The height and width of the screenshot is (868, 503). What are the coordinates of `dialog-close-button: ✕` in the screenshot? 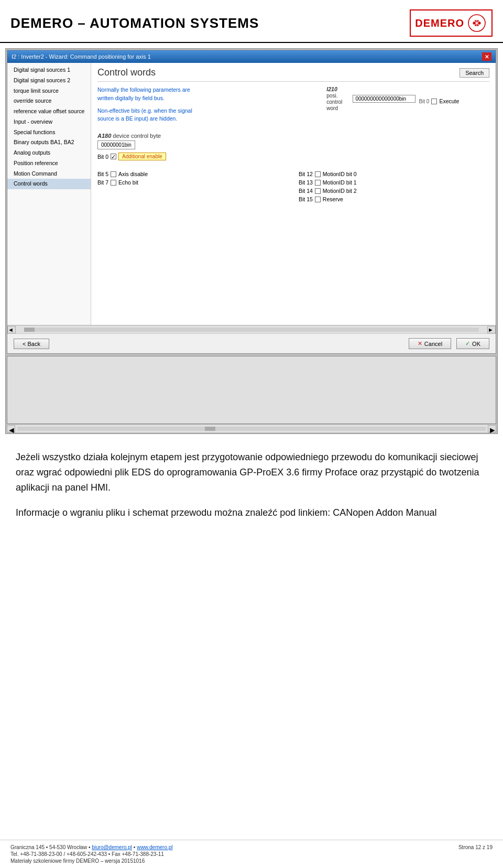 It's located at (487, 57).